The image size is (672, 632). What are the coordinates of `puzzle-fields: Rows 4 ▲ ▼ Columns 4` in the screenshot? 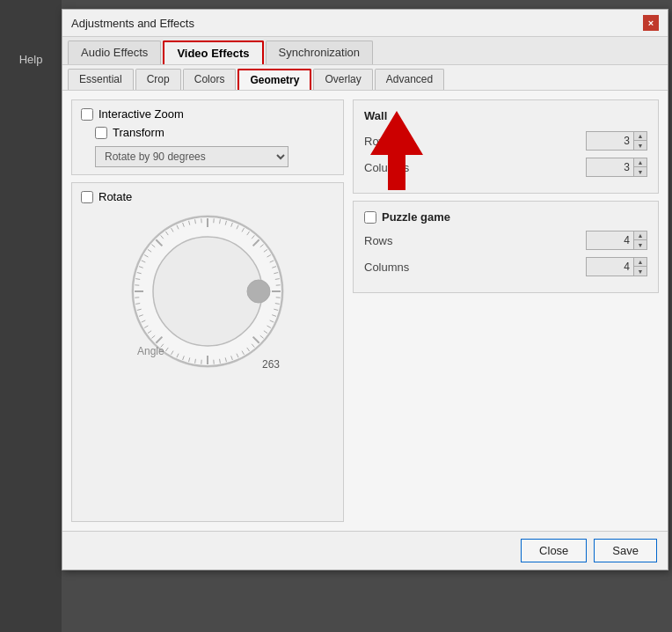 It's located at (506, 254).